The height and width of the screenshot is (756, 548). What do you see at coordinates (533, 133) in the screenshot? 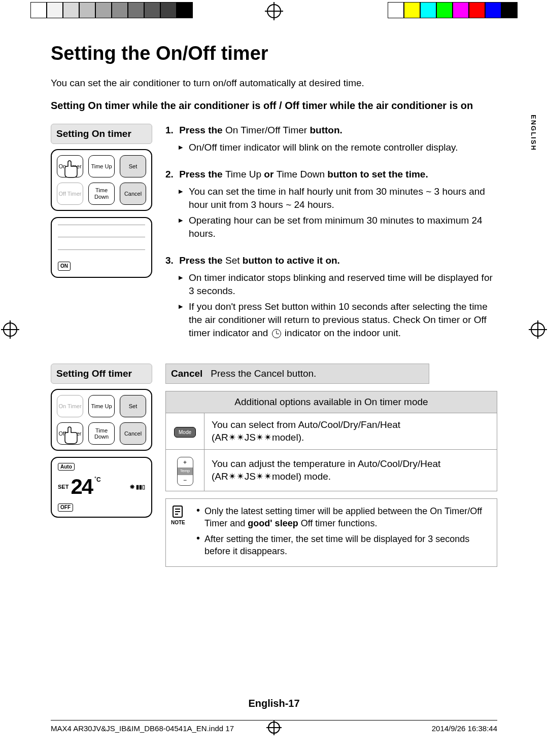
I see `language-tab: ENGLISH` at bounding box center [533, 133].